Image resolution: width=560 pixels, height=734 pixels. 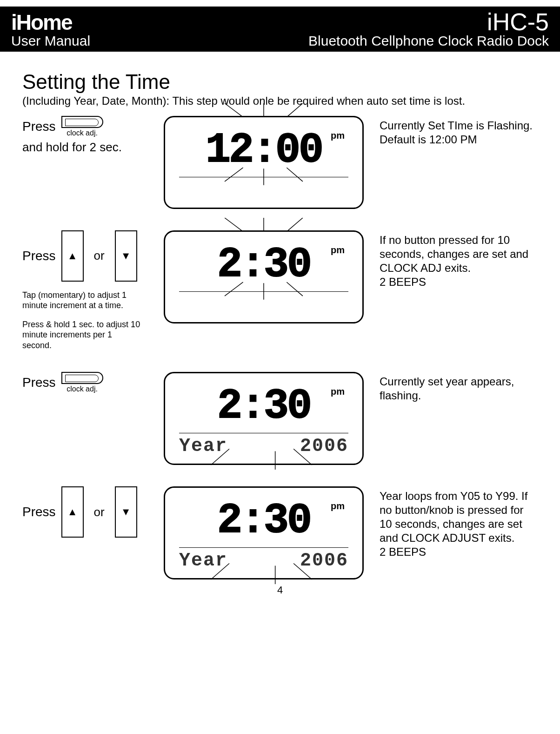 I want to click on section-subtitle: (Including Year, Date, Month): This step…, so click(x=280, y=101).